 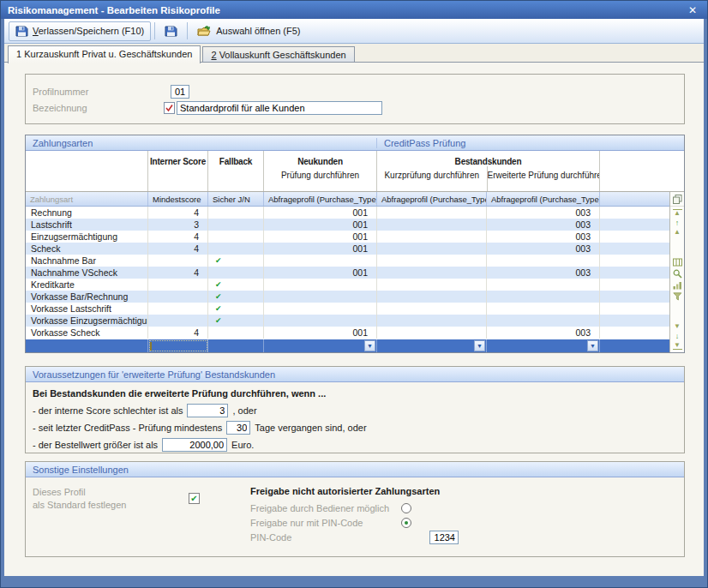 I want to click on profilnummer-input, so click(x=180, y=92).